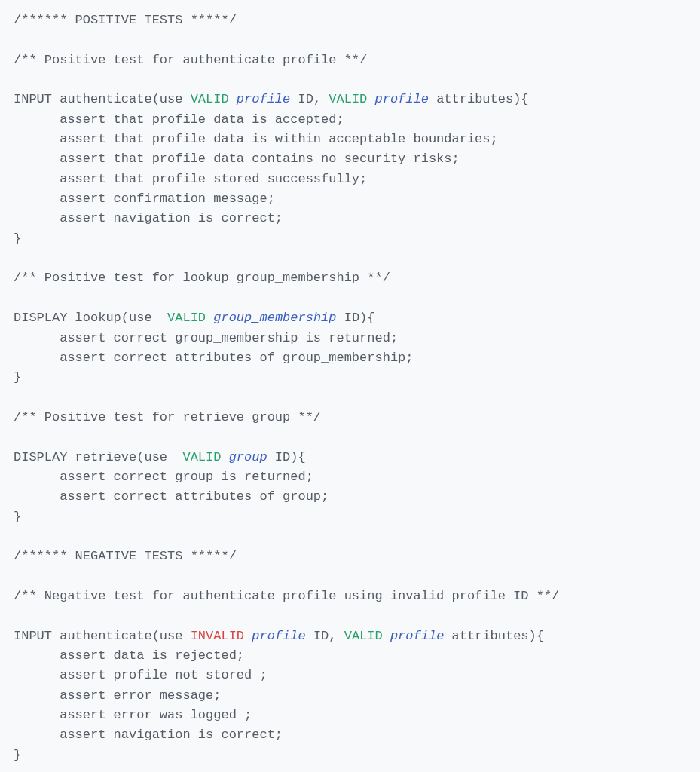 The width and height of the screenshot is (700, 772). I want to click on code-token: assert that profile data is accepted;, so click(179, 119).